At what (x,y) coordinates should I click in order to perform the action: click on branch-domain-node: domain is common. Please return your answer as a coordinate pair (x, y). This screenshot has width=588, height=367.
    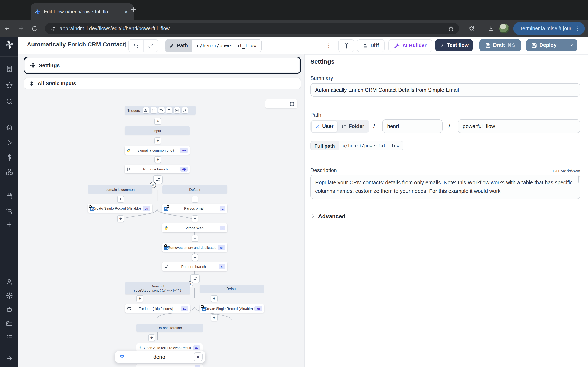
    Looking at the image, I should click on (120, 189).